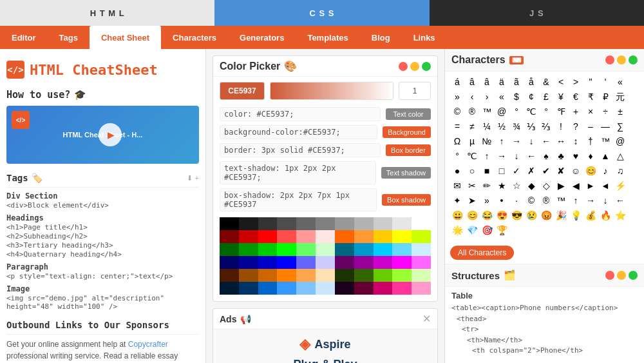  What do you see at coordinates (472, 172) in the screenshot?
I see `char-item: ○` at bounding box center [472, 172].